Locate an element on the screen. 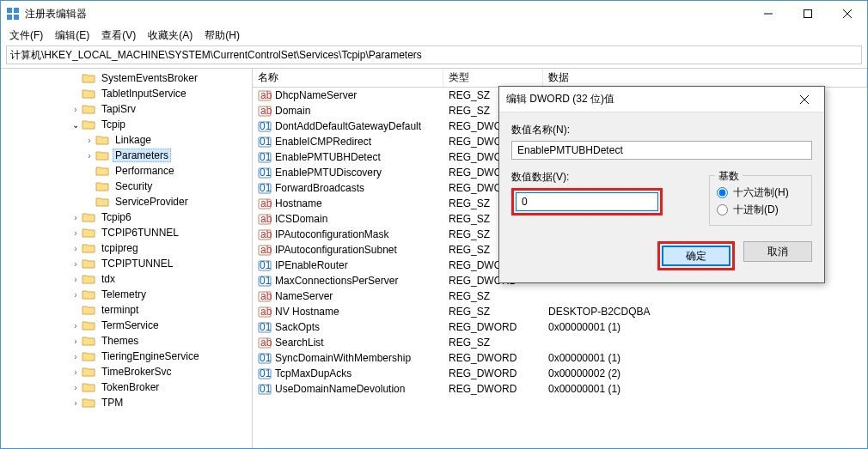 The image size is (868, 449). tree-label: Parameters is located at coordinates (142, 155).